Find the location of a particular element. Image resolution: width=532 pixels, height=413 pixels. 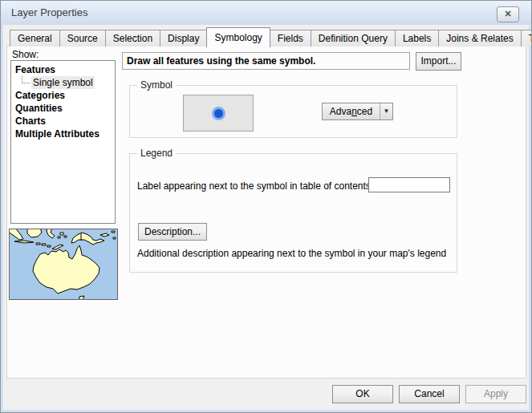

show-tree-list: Features Single symbol Categories Quanti… is located at coordinates (63, 142).